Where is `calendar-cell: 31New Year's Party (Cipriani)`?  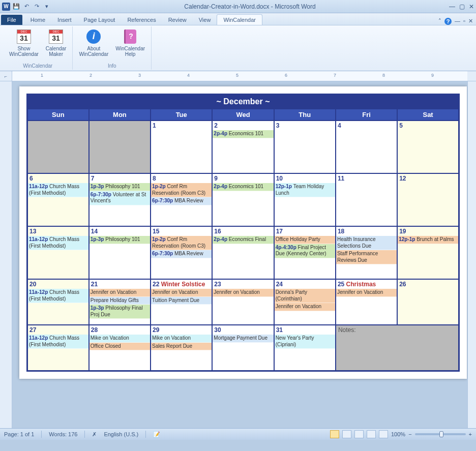 calendar-cell: 31New Year's Party (Cipriani) is located at coordinates (305, 348).